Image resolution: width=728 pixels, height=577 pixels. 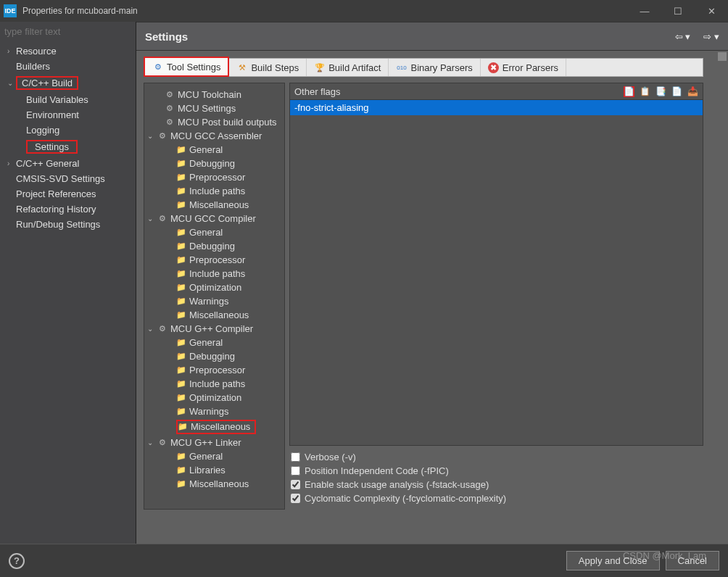 What do you see at coordinates (70, 130) in the screenshot?
I see `nav-subitem: Logging` at bounding box center [70, 130].